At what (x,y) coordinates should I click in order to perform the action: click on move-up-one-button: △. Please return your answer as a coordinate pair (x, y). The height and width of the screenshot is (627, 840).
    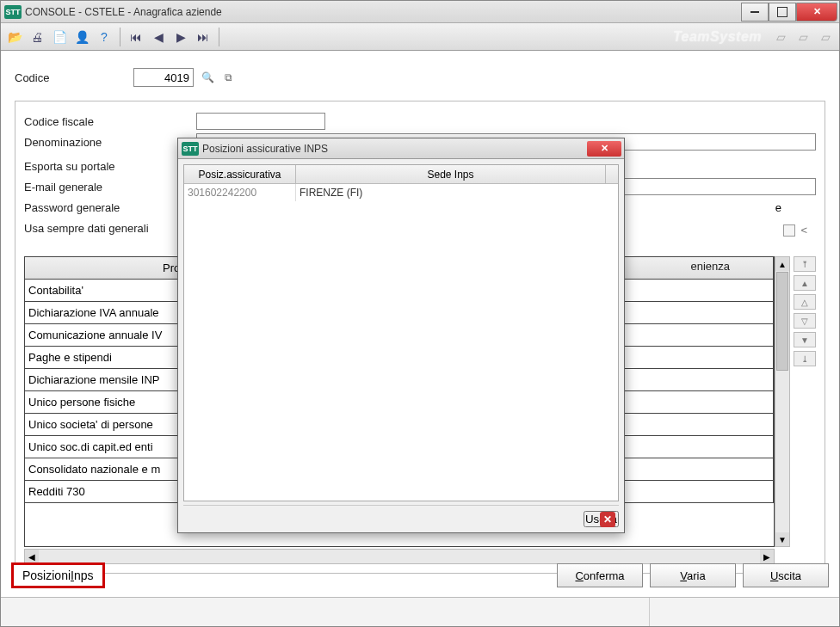
    Looking at the image, I should click on (805, 302).